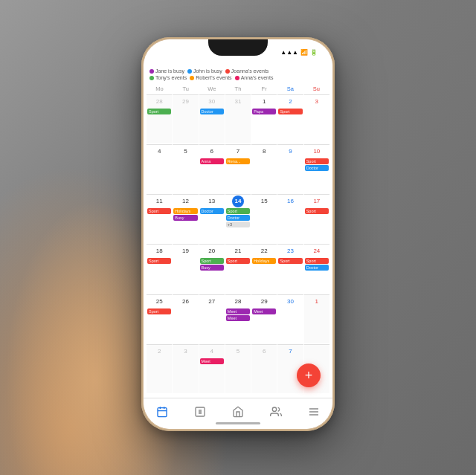 The image size is (476, 475). What do you see at coordinates (185, 268) in the screenshot?
I see `cal-cell-w3d1: 19` at bounding box center [185, 268].